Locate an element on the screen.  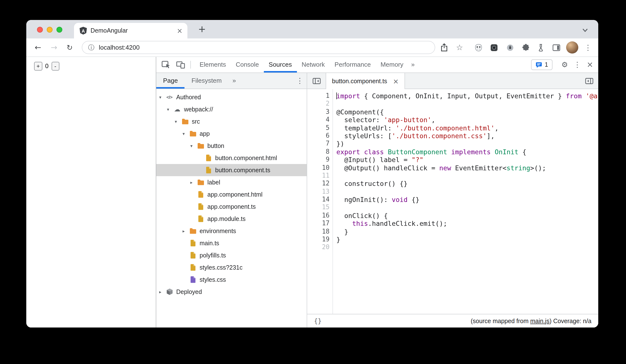
tree-item-styles.css?231c: styles.css?231c is located at coordinates (232, 267).